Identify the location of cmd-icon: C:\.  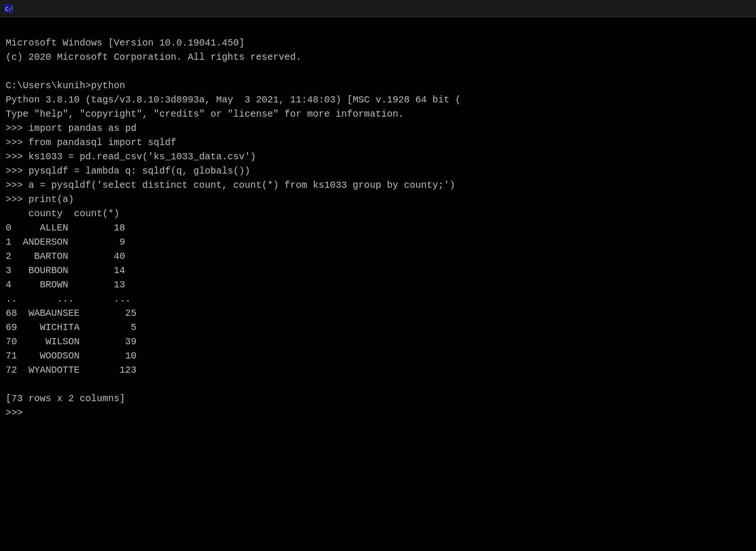
(9, 9).